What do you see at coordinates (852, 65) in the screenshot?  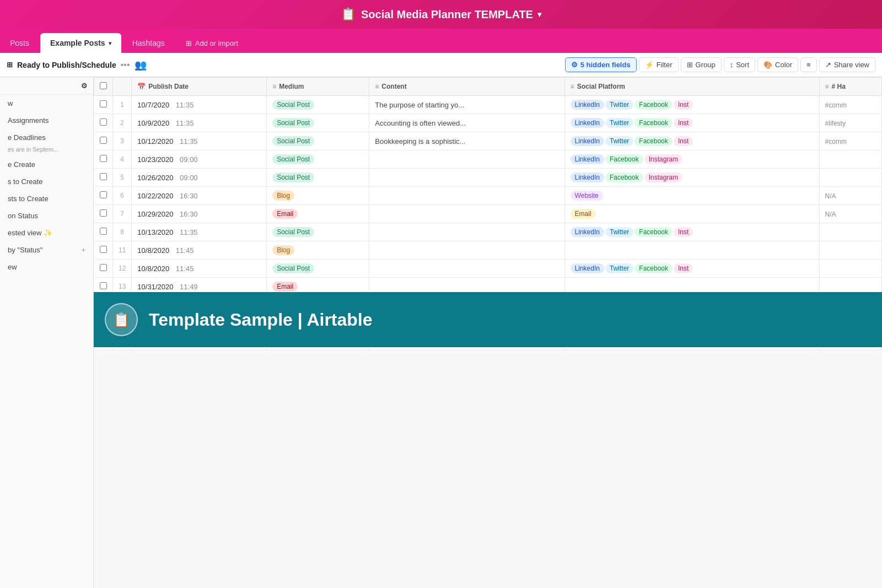 I see `share-label: Share view` at bounding box center [852, 65].